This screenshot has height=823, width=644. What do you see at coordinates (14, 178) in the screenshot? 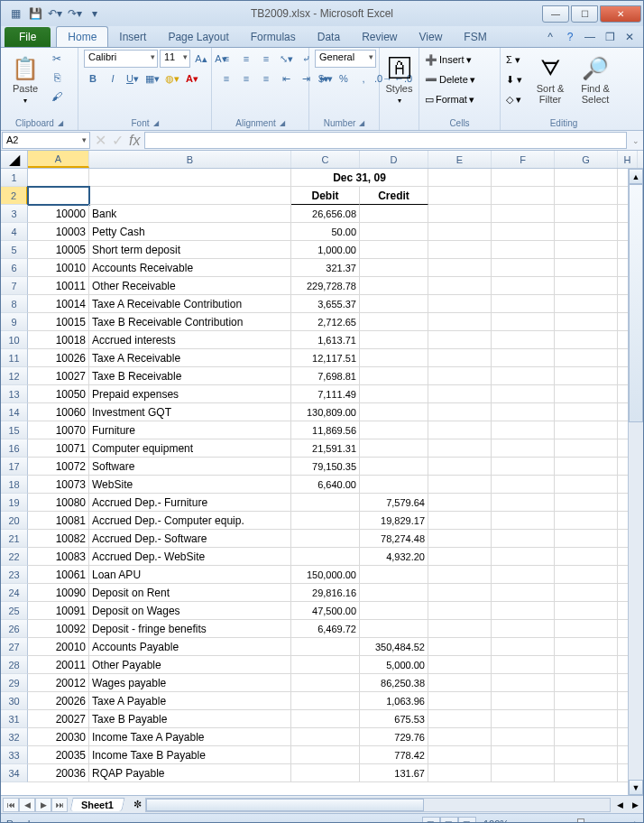
I see `row-header: 1` at bounding box center [14, 178].